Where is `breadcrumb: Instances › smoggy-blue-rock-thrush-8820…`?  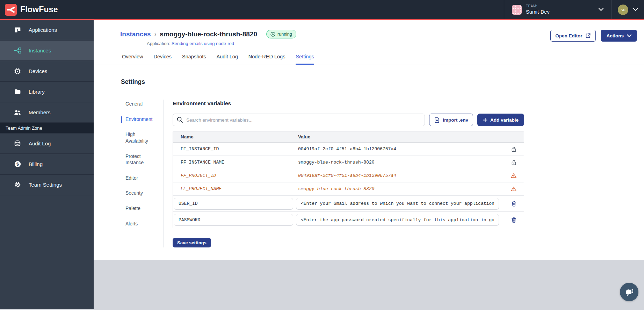 breadcrumb: Instances › smoggy-blue-rock-thrush-8820… is located at coordinates (208, 34).